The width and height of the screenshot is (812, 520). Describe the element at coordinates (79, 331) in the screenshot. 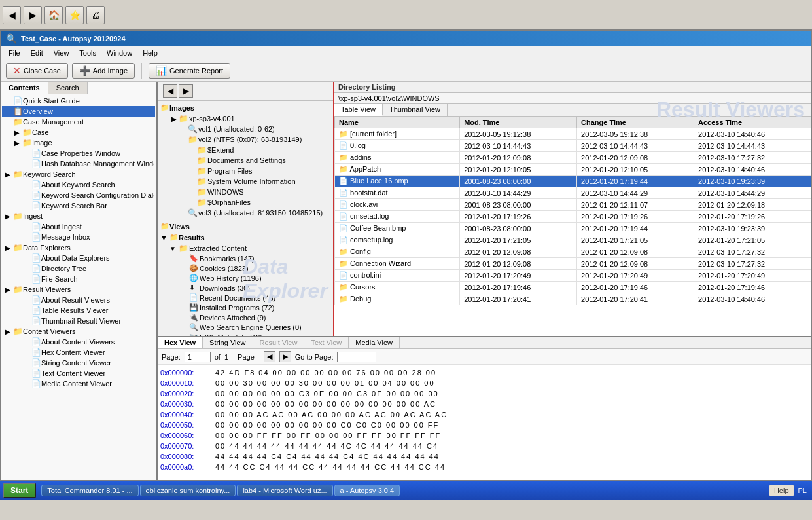

I see `tree-item-content-viewers: ▶📁Content Viewers` at that location.